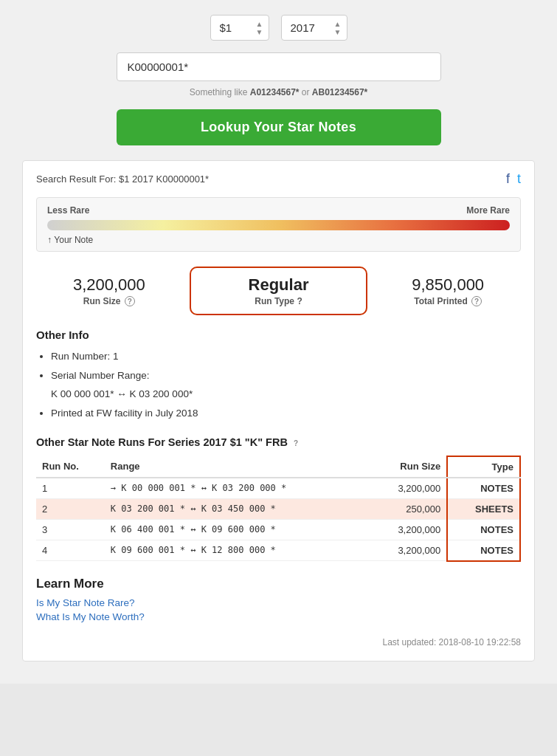  Describe the element at coordinates (122, 179) in the screenshot. I see `search-result-label: Search Result For: $1 2017 K00000001*` at that location.